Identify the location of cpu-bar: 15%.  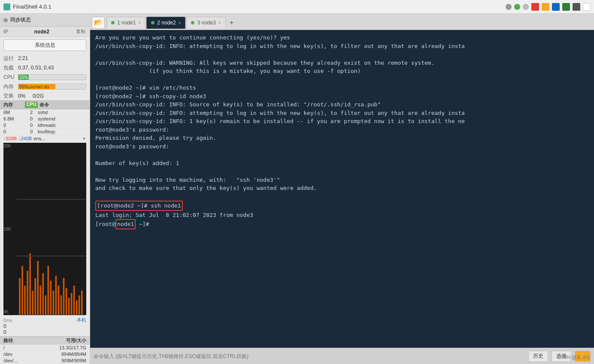
(52, 77).